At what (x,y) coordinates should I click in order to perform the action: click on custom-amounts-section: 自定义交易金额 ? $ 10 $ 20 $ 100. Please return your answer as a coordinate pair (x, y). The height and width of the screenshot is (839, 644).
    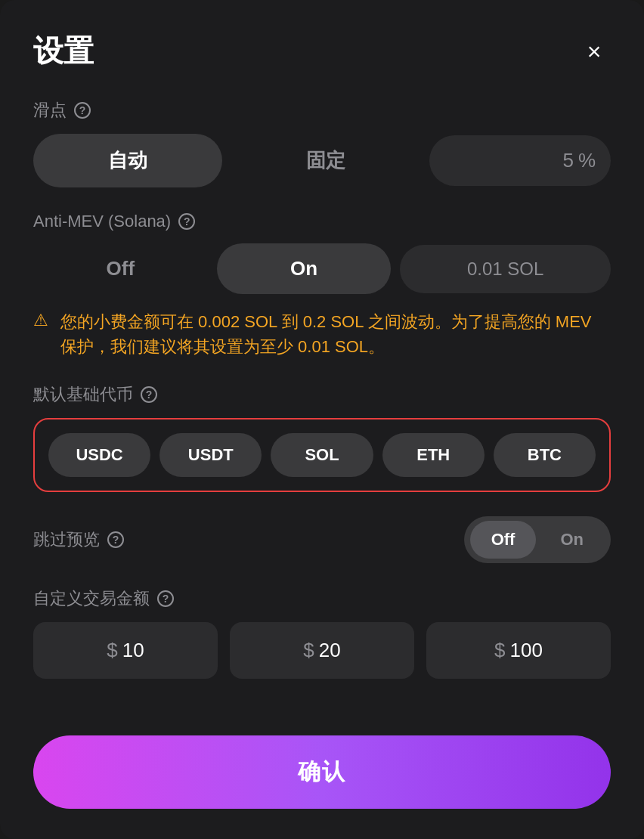
    Looking at the image, I should click on (322, 633).